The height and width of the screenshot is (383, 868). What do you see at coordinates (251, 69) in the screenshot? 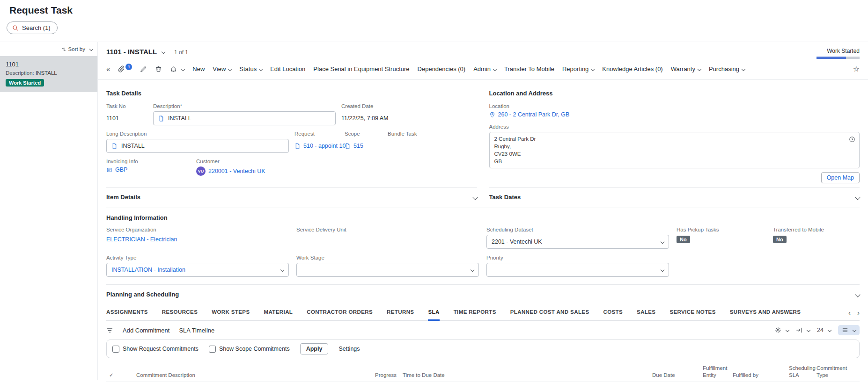
I see `status-menu-button: Status` at bounding box center [251, 69].